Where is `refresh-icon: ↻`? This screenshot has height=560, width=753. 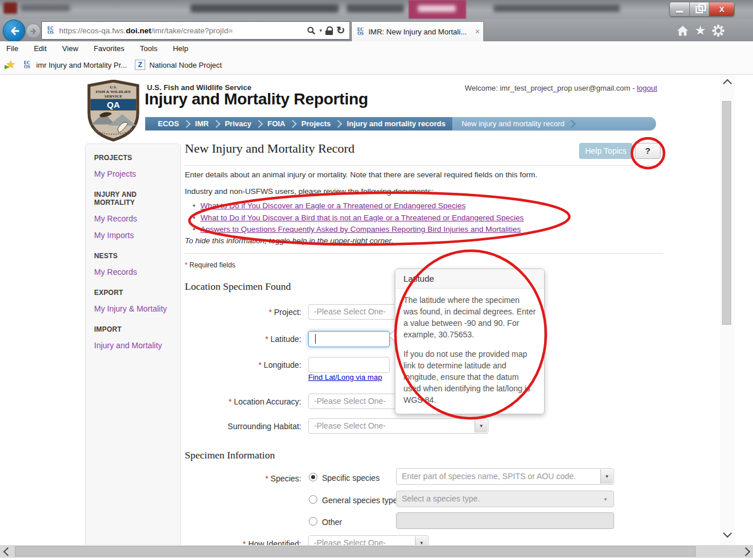 refresh-icon: ↻ is located at coordinates (341, 30).